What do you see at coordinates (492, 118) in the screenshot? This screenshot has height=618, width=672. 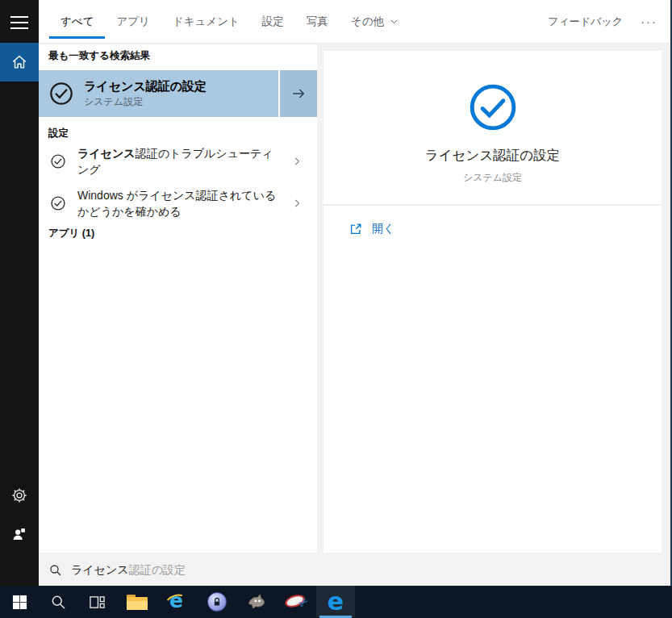 I see `preview-top: ライセンス認証の設定 システム設定` at bounding box center [492, 118].